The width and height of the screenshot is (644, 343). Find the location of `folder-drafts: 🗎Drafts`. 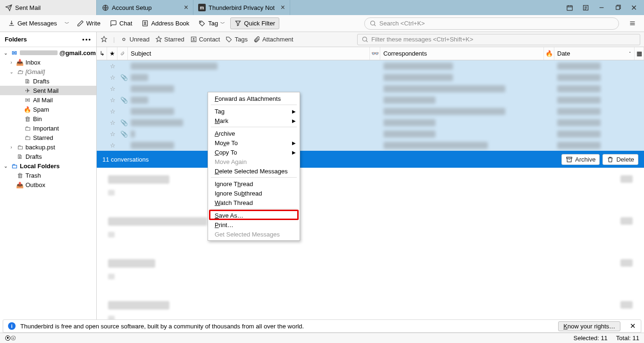

folder-drafts: 🗎Drafts is located at coordinates (48, 81).